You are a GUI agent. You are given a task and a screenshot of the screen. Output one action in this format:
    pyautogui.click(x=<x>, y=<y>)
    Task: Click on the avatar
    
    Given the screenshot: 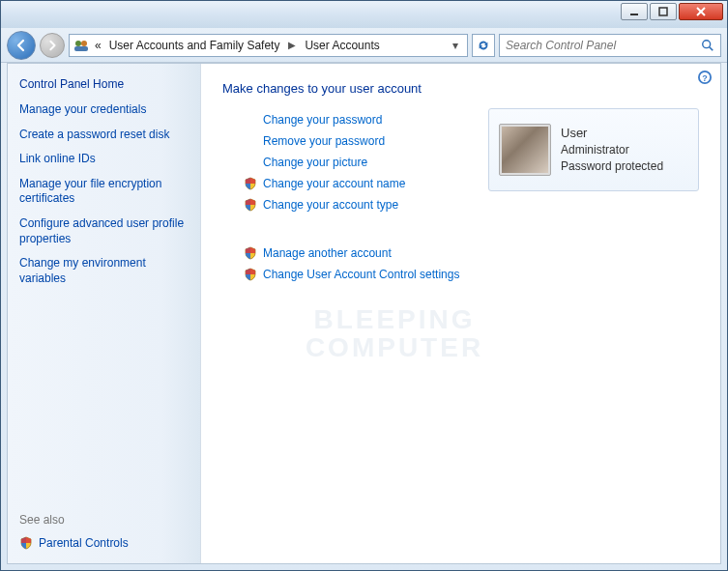 What is the action you would take?
    pyautogui.click(x=525, y=150)
    